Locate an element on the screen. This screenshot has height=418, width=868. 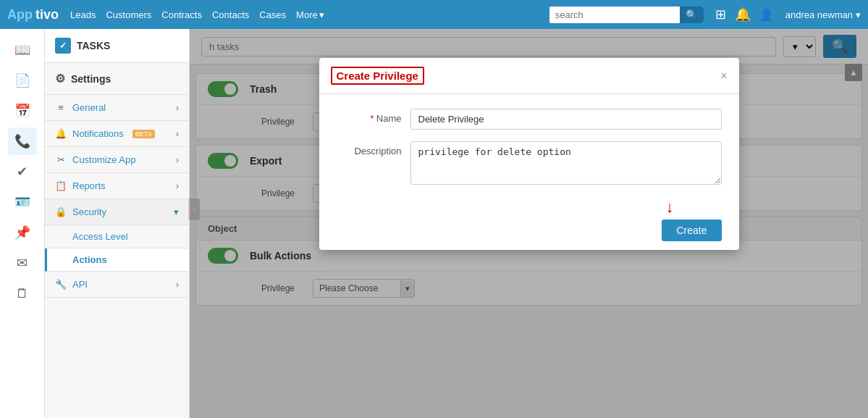
customize-icon: ✂ is located at coordinates (61, 159).